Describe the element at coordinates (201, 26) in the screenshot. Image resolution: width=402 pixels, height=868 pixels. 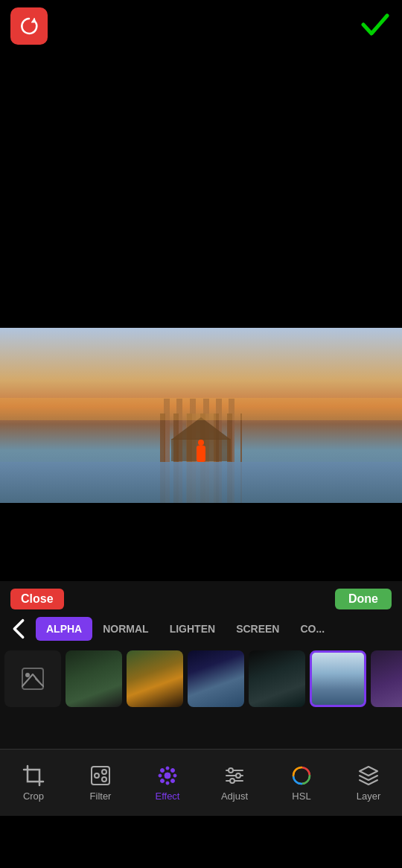
I see `top-bar` at that location.